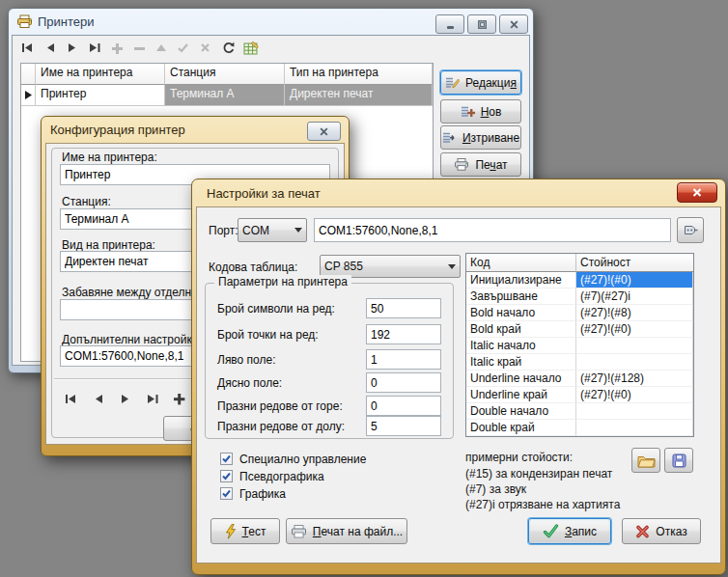 The image size is (728, 577). What do you see at coordinates (521, 411) in the screenshot?
I see `code-cell: Double начало` at bounding box center [521, 411].